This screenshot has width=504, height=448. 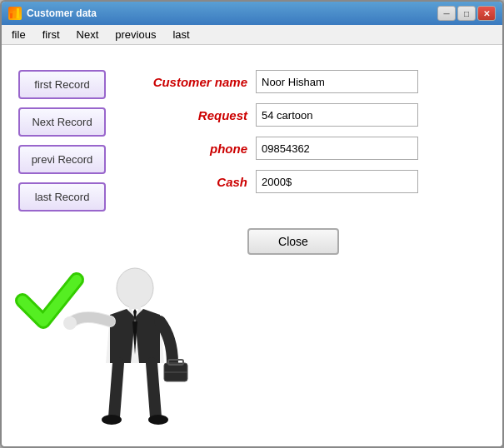 I want to click on close-button: Close, so click(x=293, y=241).